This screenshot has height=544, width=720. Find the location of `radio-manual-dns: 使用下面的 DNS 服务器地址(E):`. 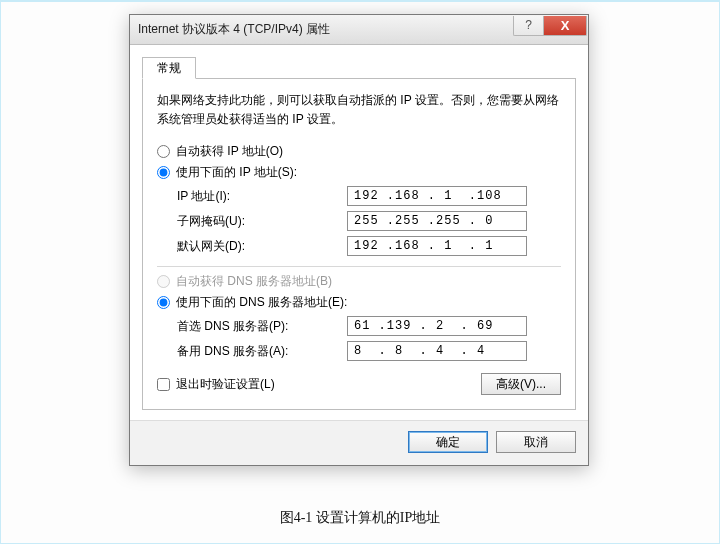

radio-manual-dns: 使用下面的 DNS 服务器地址(E): is located at coordinates (359, 302).